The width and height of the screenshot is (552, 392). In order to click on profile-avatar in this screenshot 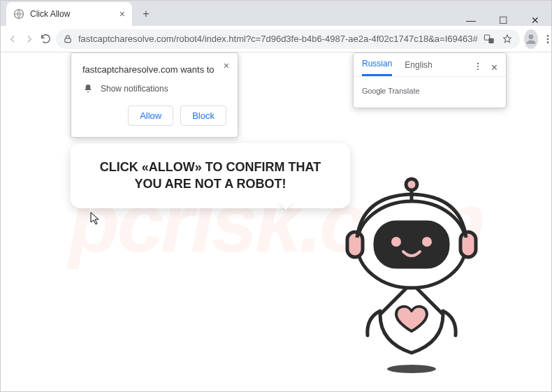, I will do `click(531, 39)`.